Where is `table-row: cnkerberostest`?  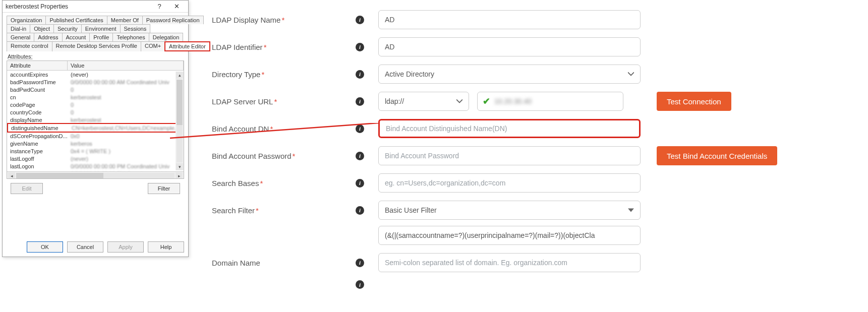 table-row: cnkerberostest is located at coordinates (95, 97).